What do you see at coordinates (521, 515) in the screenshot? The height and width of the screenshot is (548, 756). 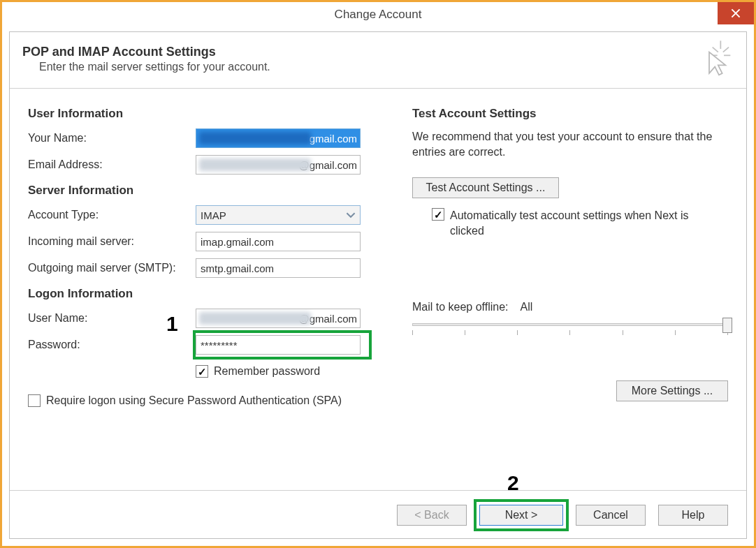 I see `next-button: Next >` at bounding box center [521, 515].